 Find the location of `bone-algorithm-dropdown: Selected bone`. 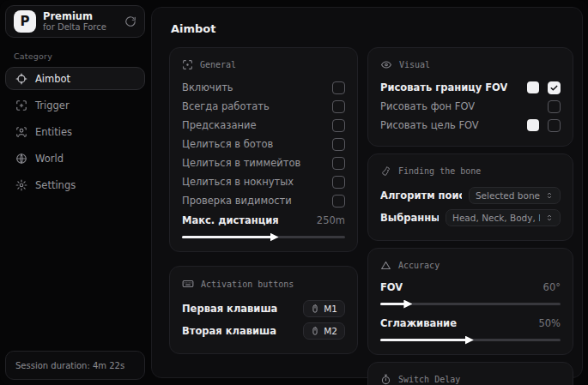

bone-algorithm-dropdown: Selected bone is located at coordinates (515, 196).